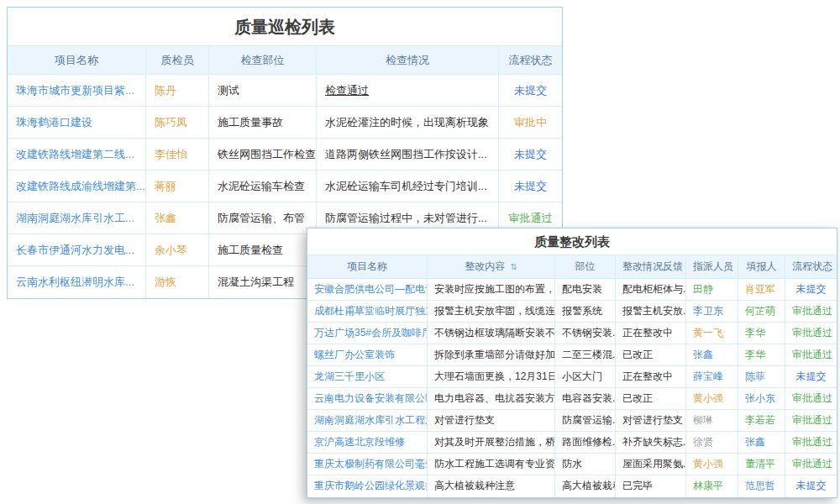 The width and height of the screenshot is (840, 504). What do you see at coordinates (285, 60) in the screenshot?
I see `inspection-header-row: 项目名称 质检员 检查部位 检查情况 流程状态` at bounding box center [285, 60].